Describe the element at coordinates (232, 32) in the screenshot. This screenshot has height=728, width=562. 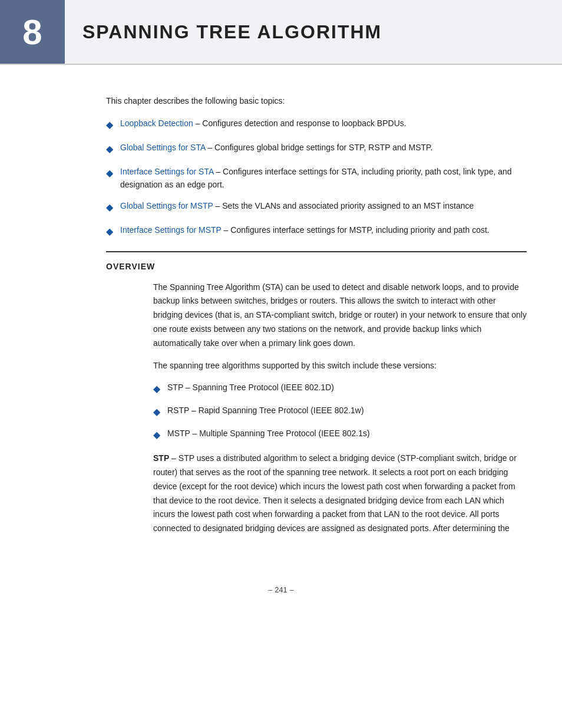
I see `chapter-title: SPANNING TREE ALGORITHM` at that location.